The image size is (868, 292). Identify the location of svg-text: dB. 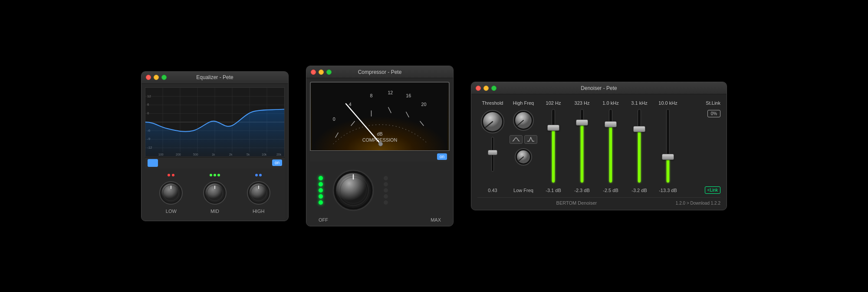
(379, 134).